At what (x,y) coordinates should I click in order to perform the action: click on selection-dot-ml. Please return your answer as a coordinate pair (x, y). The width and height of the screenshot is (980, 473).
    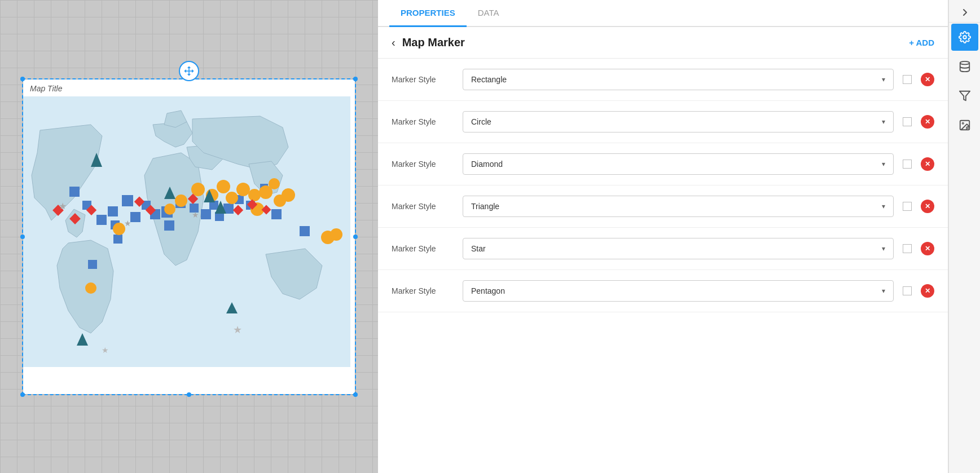
    Looking at the image, I should click on (23, 237).